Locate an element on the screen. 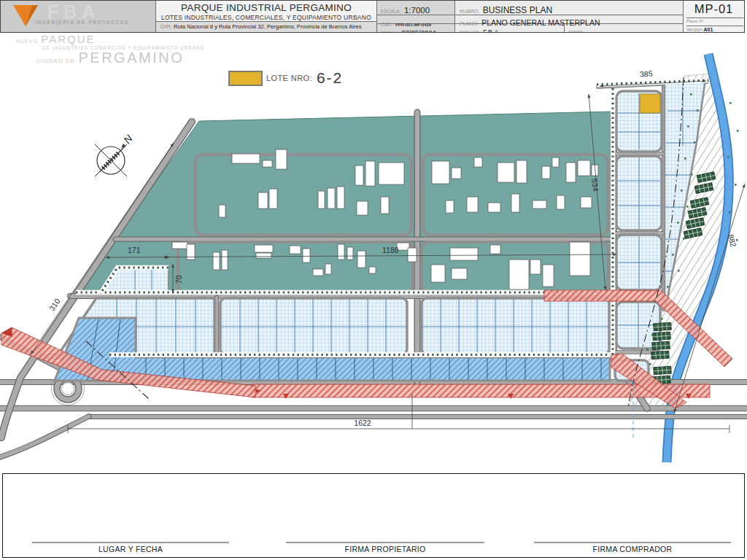 The image size is (747, 560). dibujo-value: F.B.A. is located at coordinates (492, 31).